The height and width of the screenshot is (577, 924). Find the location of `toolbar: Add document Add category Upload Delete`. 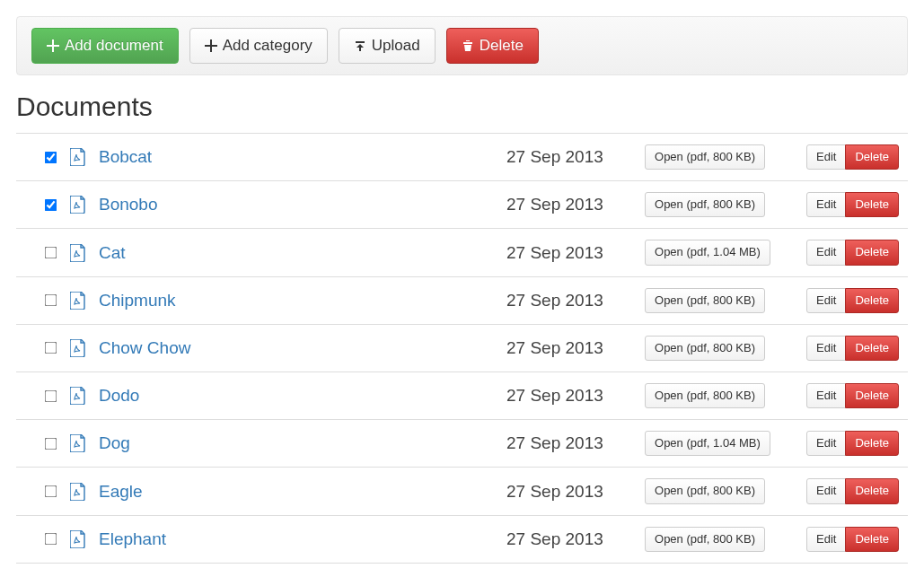

toolbar: Add document Add category Upload Delete is located at coordinates (462, 46).